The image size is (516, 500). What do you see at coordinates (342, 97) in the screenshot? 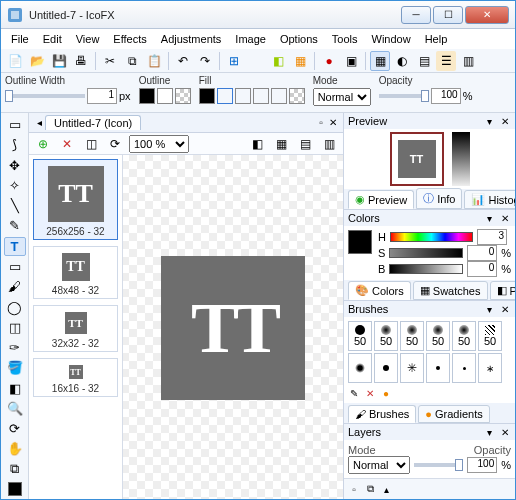
I see `mode-select: Normal` at bounding box center [342, 97].